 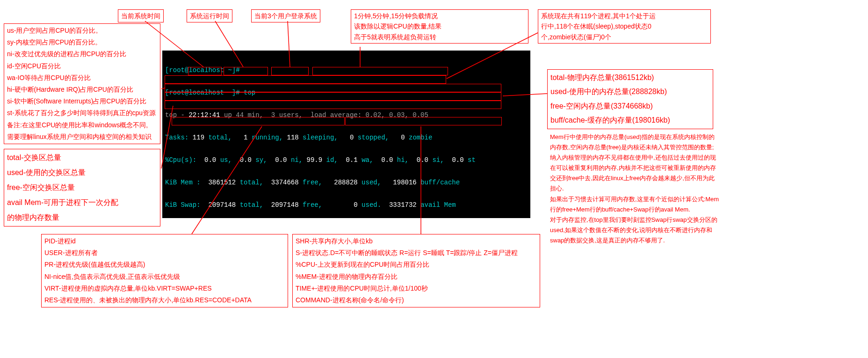 I want to click on prompt: [root@localhost ~]#, so click(x=203, y=70).